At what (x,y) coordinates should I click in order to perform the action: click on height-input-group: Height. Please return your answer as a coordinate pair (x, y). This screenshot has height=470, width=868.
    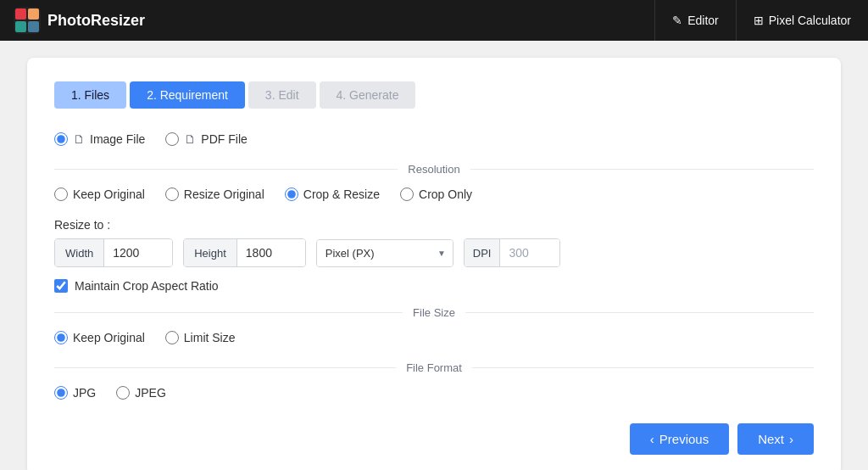
    Looking at the image, I should click on (244, 253).